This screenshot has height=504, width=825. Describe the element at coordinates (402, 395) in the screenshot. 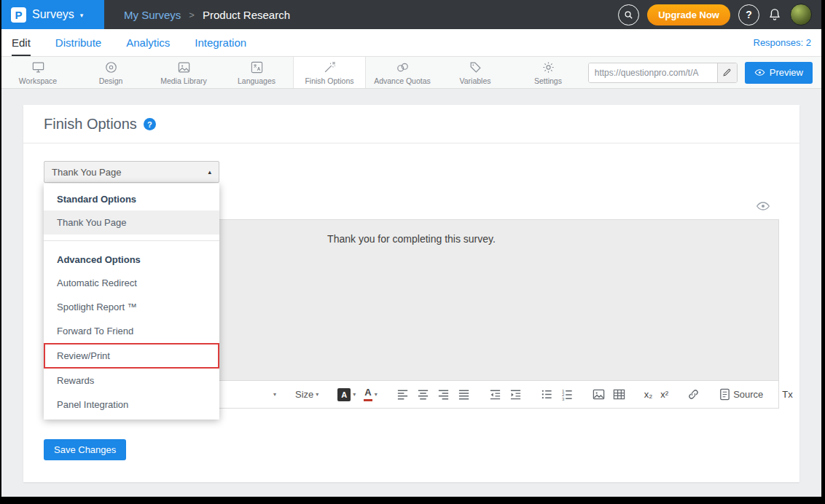

I see `align-left-button` at that location.